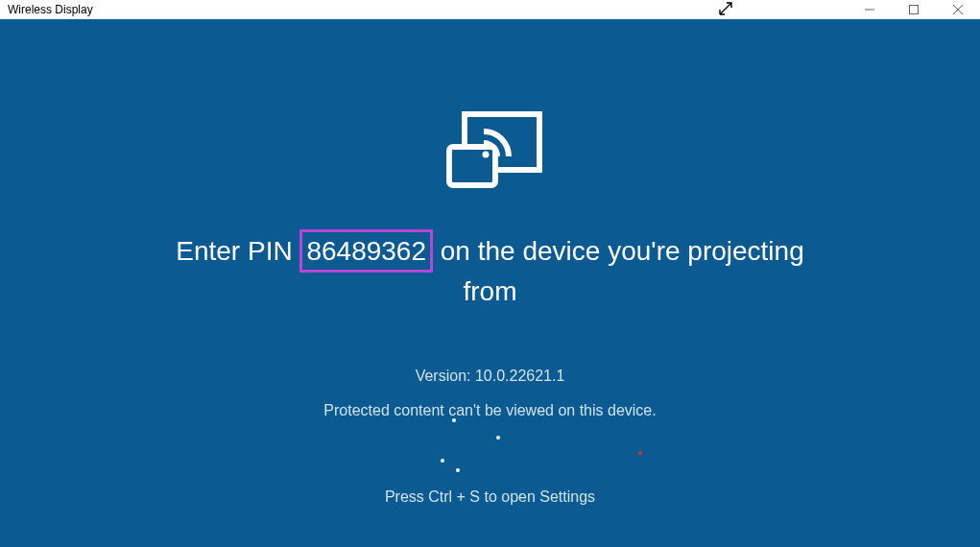 This screenshot has width=980, height=547. I want to click on titlebar-controls, so click(849, 10).